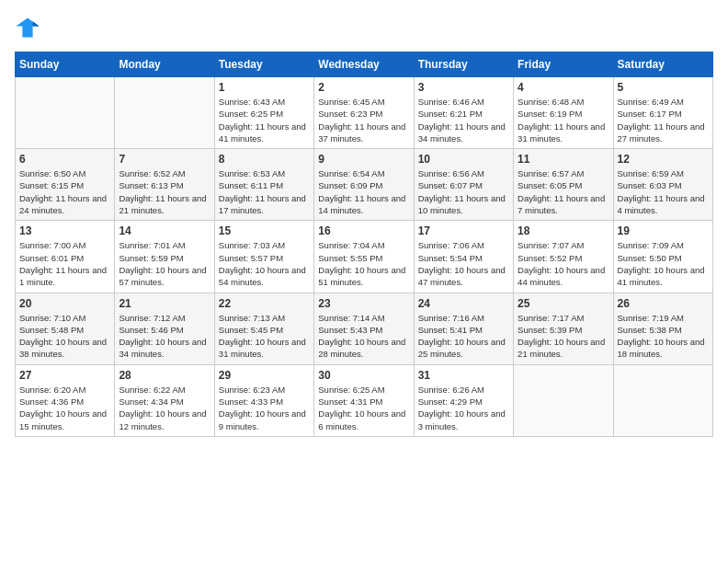 The image size is (728, 563). What do you see at coordinates (563, 185) in the screenshot?
I see `calendar-cell: 11Sunrise: 6:57 AM Sunset: 6:05 PM Dayli…` at bounding box center [563, 185].